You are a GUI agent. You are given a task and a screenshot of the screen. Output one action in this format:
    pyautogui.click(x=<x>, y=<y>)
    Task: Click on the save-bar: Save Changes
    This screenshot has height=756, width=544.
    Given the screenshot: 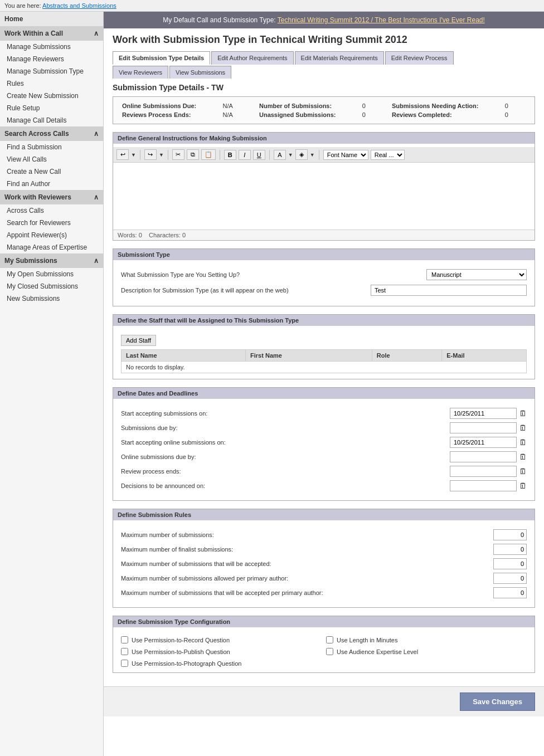 What is the action you would take?
    pyautogui.click(x=324, y=701)
    